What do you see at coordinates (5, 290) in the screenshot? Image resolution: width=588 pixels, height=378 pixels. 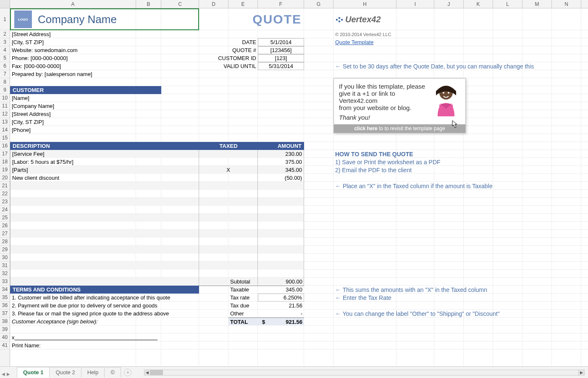 I see `row-header-34: 34` at bounding box center [5, 290].